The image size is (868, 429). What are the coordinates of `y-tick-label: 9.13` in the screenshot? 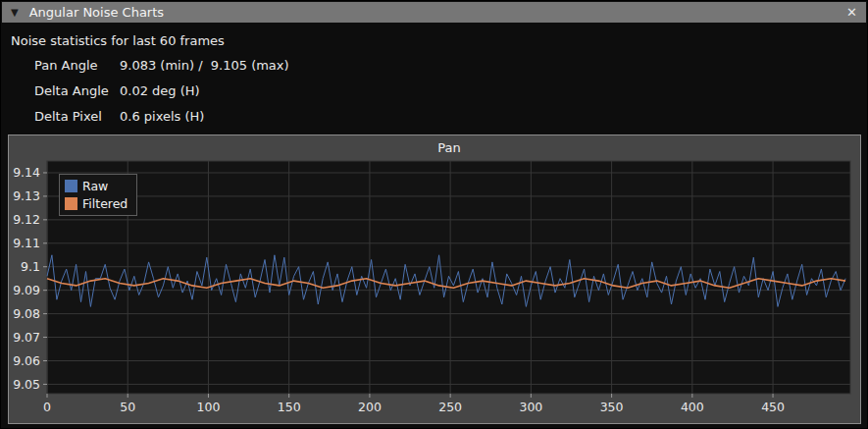 It's located at (26, 196).